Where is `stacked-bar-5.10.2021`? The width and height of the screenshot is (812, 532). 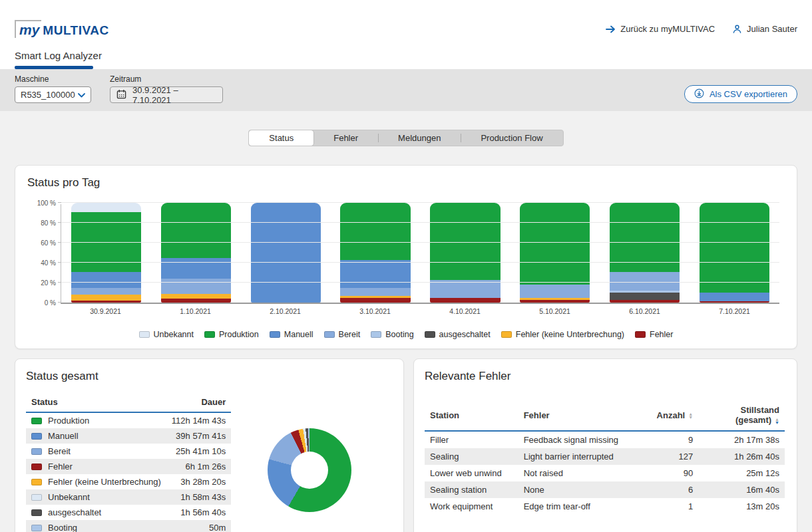 stacked-bar-5.10.2021 is located at coordinates (555, 253).